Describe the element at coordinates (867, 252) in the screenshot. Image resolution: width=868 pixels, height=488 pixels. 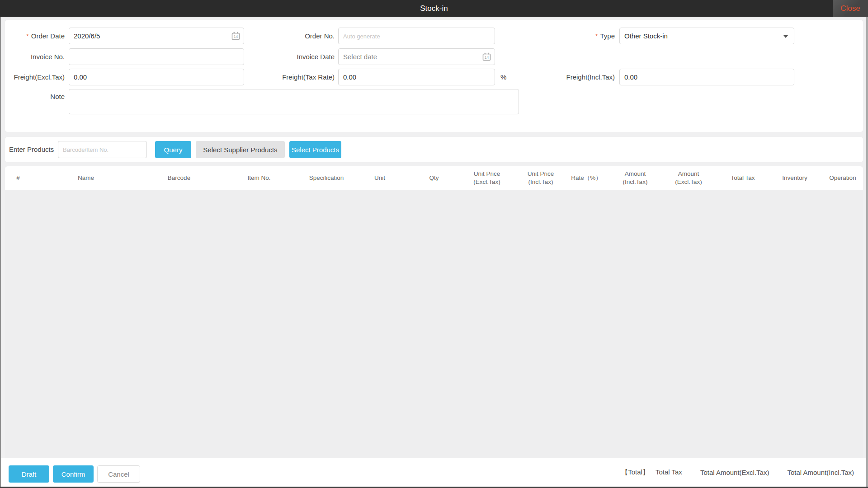
I see `window-right-edge` at that location.